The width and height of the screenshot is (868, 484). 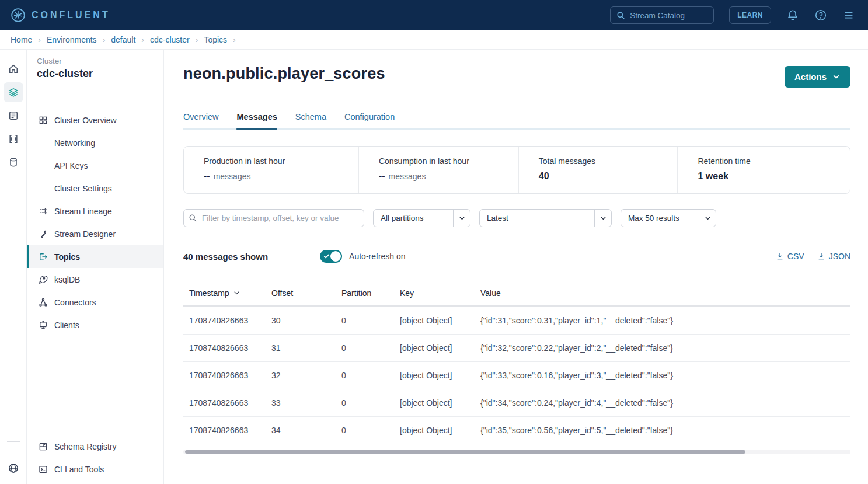 I want to click on message-filter-search, so click(x=274, y=218).